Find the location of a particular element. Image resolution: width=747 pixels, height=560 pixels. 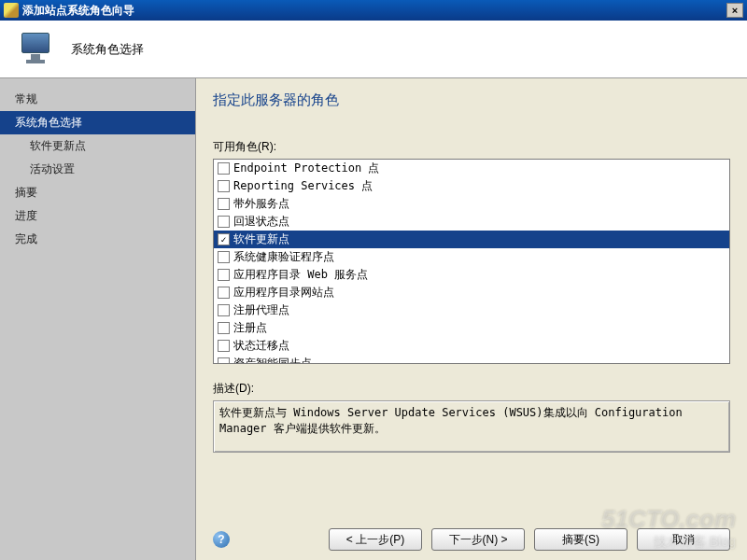

description-label: 描述(D): is located at coordinates (472, 388).